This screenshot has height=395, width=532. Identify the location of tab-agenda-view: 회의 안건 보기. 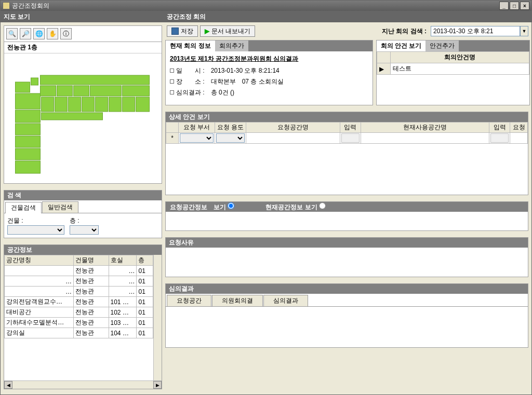
(401, 46).